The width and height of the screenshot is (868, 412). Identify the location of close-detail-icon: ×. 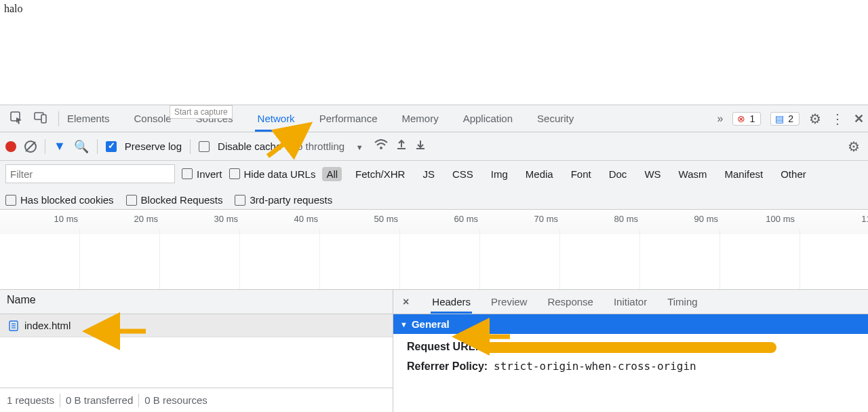
(406, 302).